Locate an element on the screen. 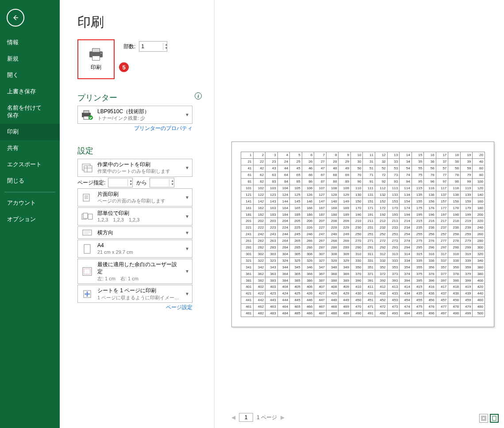 The image size is (504, 428). nav-item-9: アカウント is located at coordinates (30, 203).